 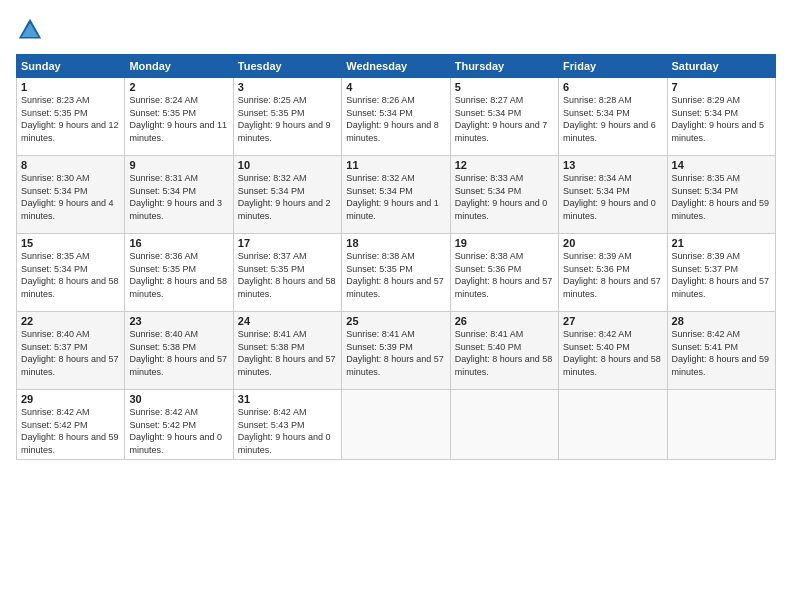 What do you see at coordinates (504, 165) in the screenshot?
I see `day-number: 12` at bounding box center [504, 165].